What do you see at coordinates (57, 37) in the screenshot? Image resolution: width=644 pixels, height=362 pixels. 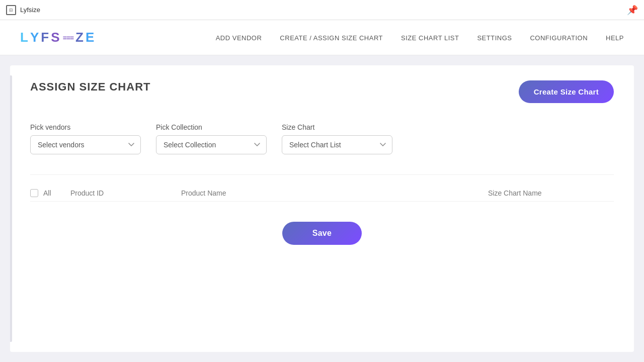 I see `logo: L Y F S ≡≡≡ Z E` at bounding box center [57, 37].